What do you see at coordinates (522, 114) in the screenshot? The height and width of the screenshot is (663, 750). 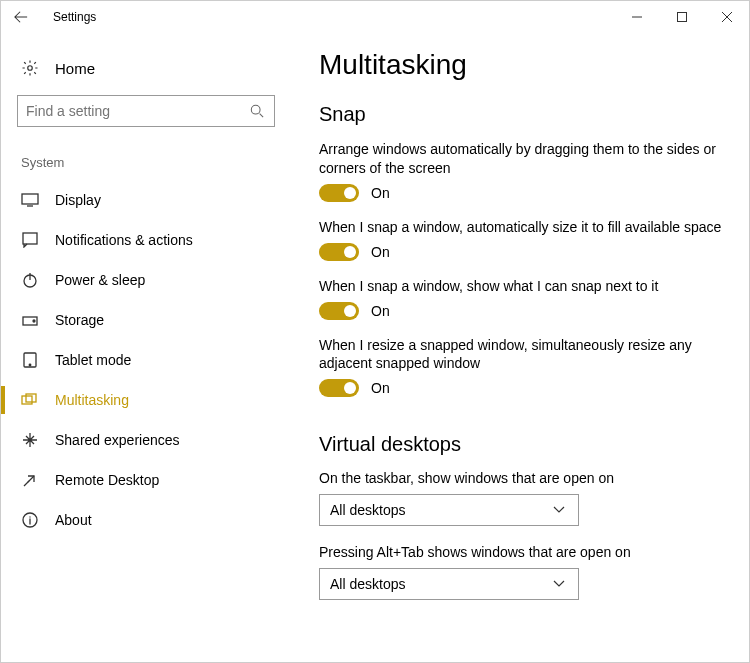 I see `section-snap-heading: Snap` at bounding box center [522, 114].